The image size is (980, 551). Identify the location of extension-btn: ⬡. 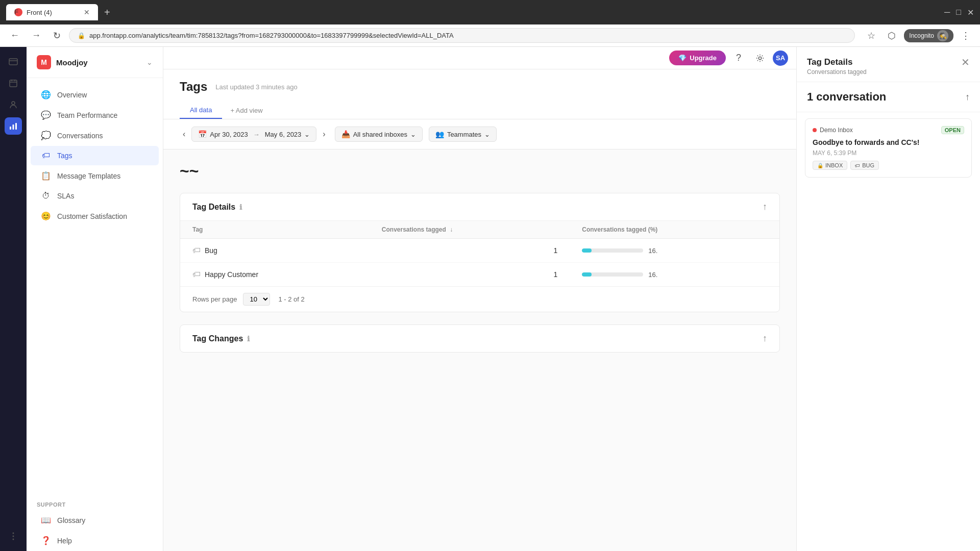
(892, 36).